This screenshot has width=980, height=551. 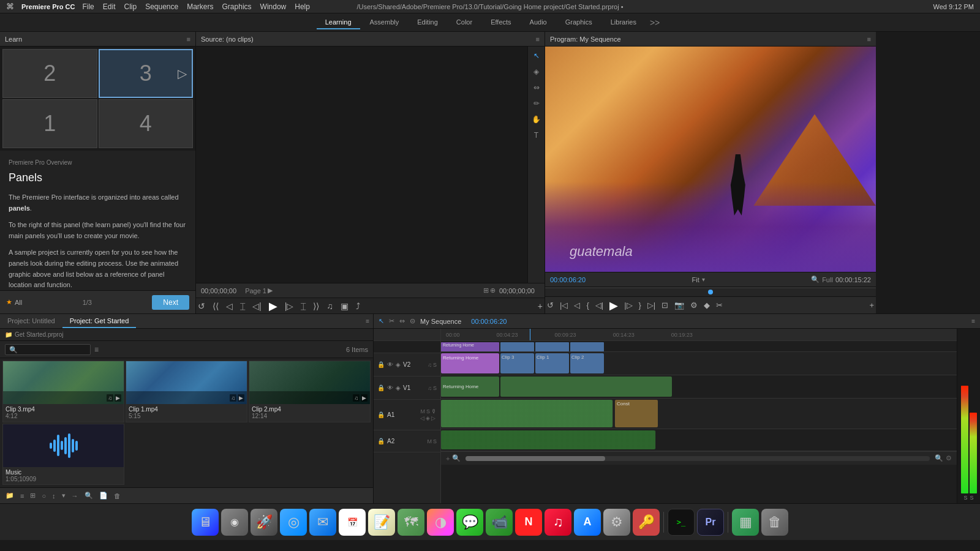 I want to click on source-tool-type: T, so click(x=537, y=135).